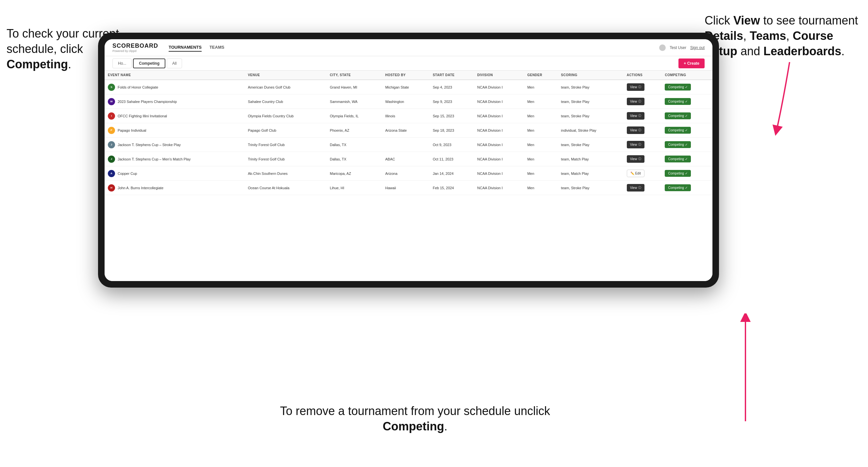  I want to click on nav-teams: TEAMS, so click(217, 48).